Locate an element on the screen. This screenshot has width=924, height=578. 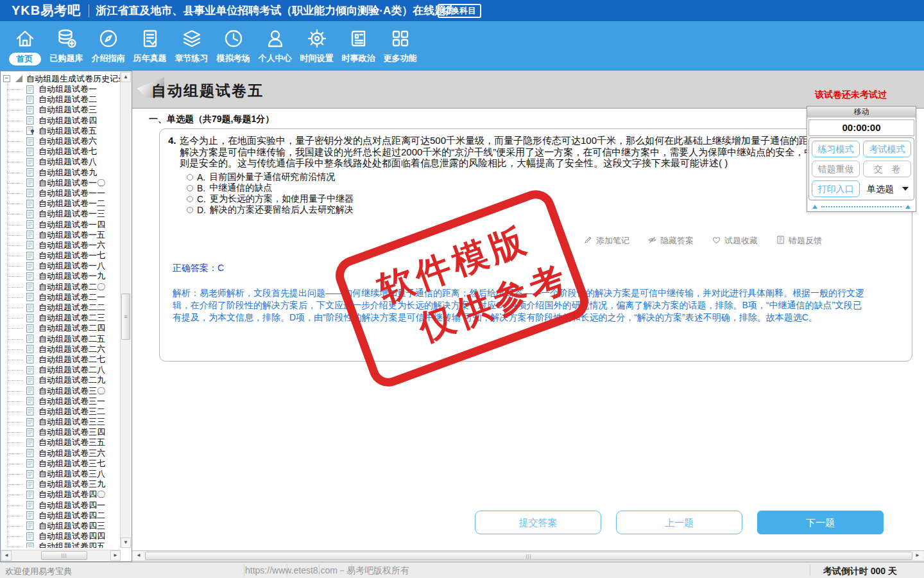
collapse-icon: − is located at coordinates (6, 78).